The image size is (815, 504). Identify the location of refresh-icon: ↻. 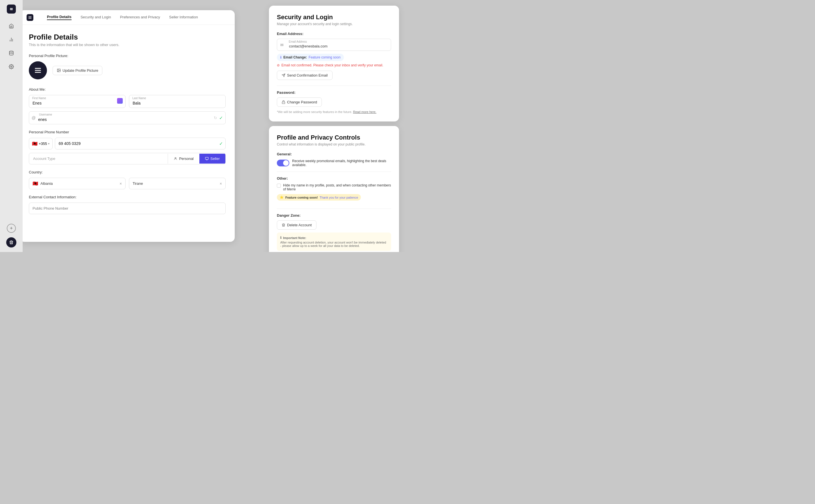
(216, 118).